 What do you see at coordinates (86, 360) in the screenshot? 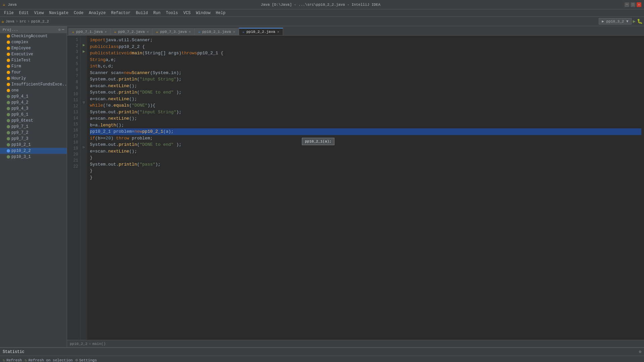
I see `settings-button: ⚙ Settings` at bounding box center [86, 360].